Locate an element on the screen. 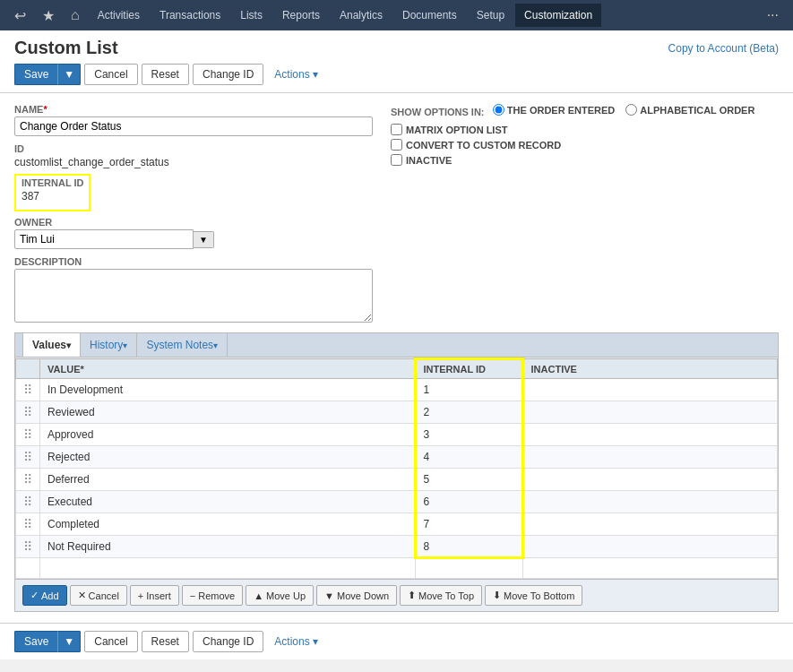 The image size is (793, 672). save-dropdown-button: ▼ is located at coordinates (69, 74).